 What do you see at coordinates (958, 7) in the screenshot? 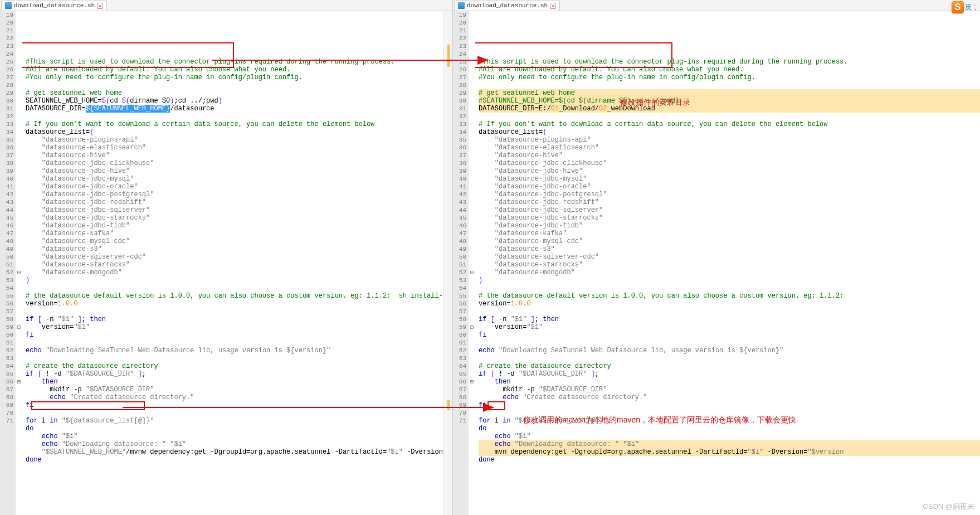
I see `ime-icon: S` at bounding box center [958, 7].